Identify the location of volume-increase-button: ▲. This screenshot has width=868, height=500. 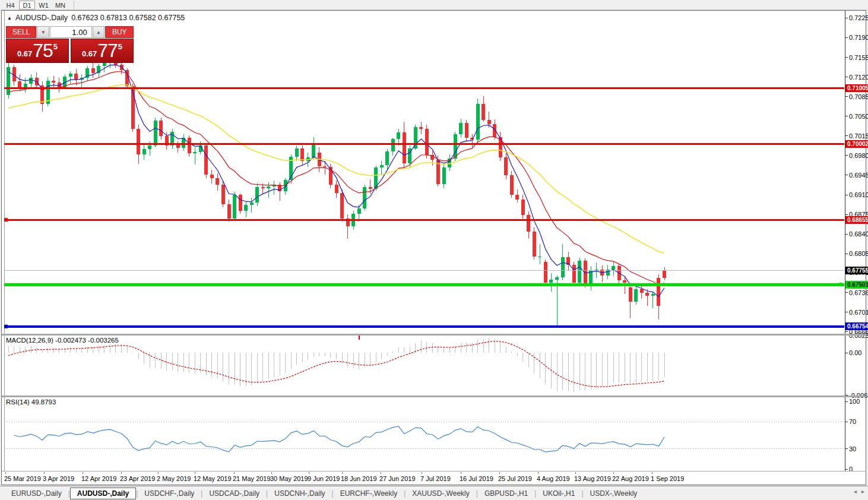
(99, 32).